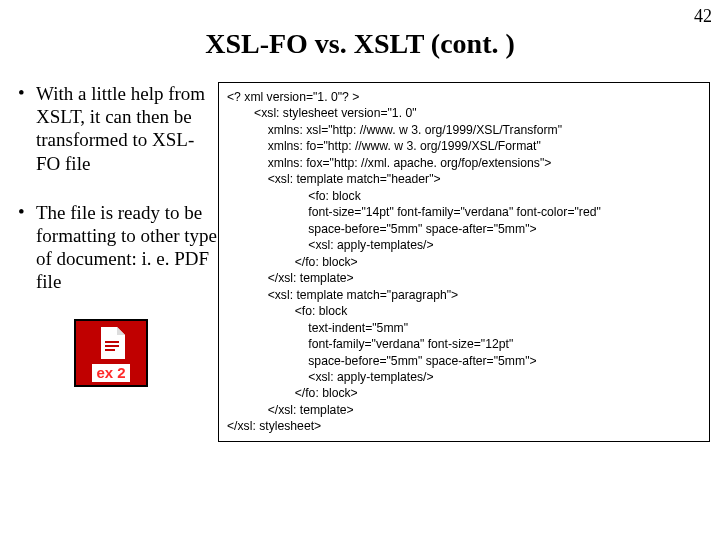 The height and width of the screenshot is (540, 720). I want to click on example-badge-container: ex 2, so click(146, 353).